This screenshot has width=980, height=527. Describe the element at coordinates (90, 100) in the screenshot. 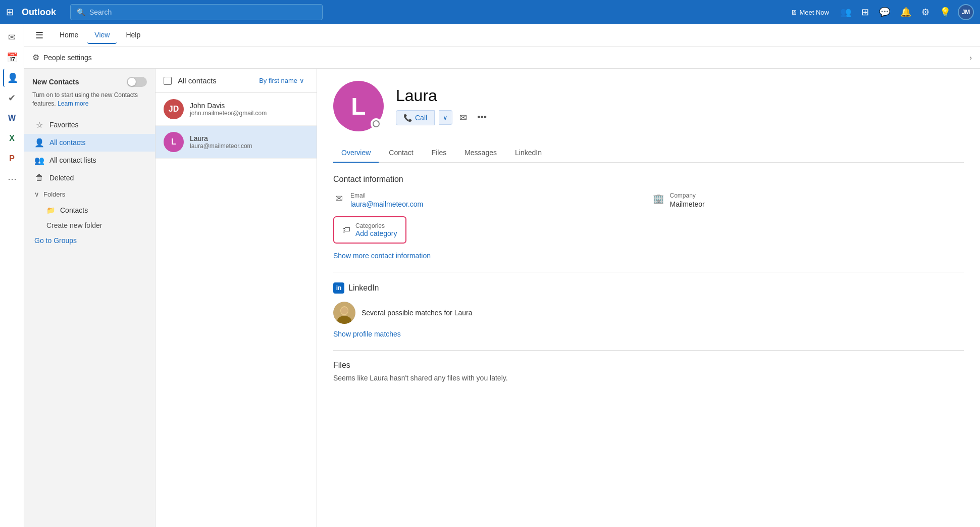

I see `new-contacts-desc: Turn on to start using the new Contacts …` at that location.